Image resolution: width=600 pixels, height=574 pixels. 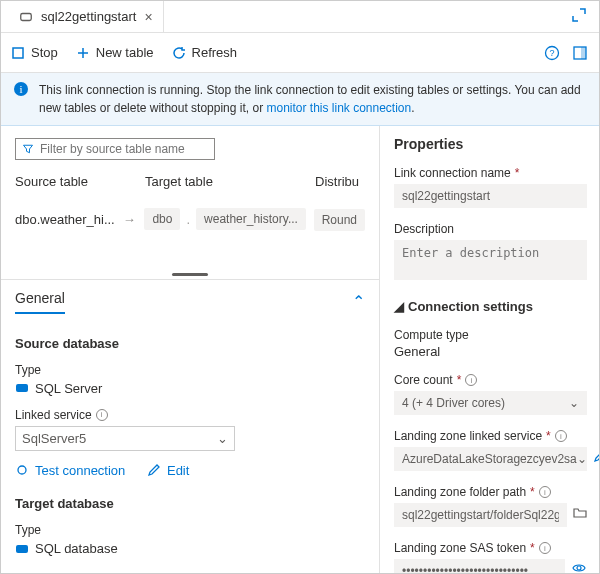 I want to click on filter-icon, so click(x=28, y=149).